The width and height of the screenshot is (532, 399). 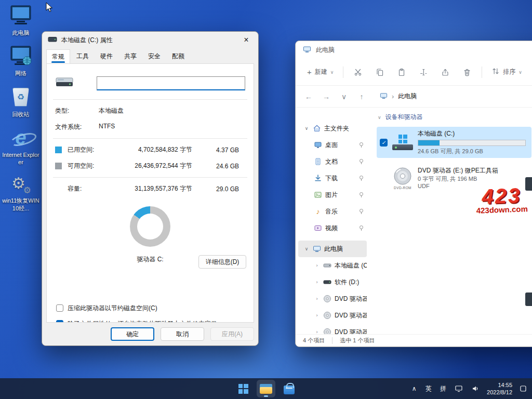 What do you see at coordinates (332, 221) in the screenshot?
I see `navigation-pane: ∨ 主文件夹 桌面 文档 下载` at bounding box center [332, 221].